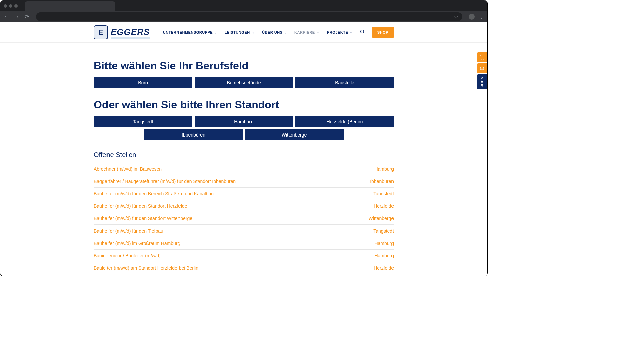 This screenshot has width=643, height=364. I want to click on job-location: Wittenberge, so click(381, 218).